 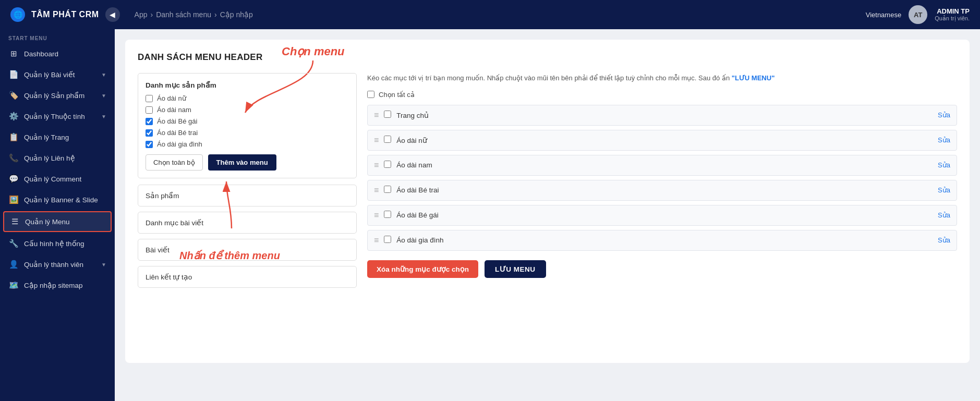 I want to click on checkbox-ao-dai-nam-input, so click(x=149, y=110).